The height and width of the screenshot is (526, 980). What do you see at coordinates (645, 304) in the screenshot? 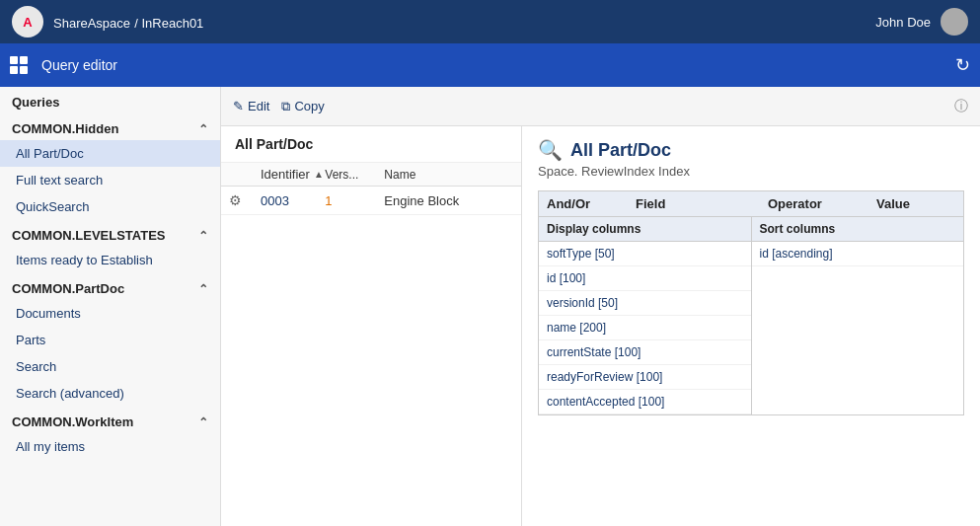
I see `list-item: versionId [50]` at bounding box center [645, 304].